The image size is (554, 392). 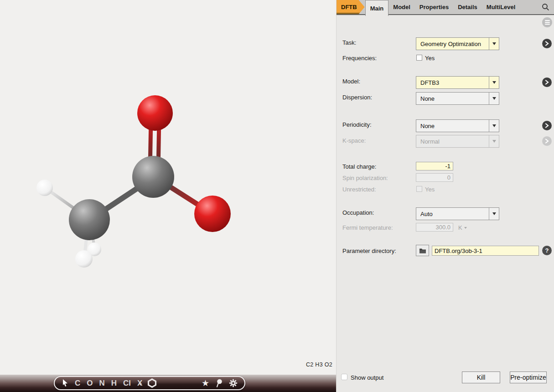 I want to click on parameter-directory-input, so click(x=485, y=251).